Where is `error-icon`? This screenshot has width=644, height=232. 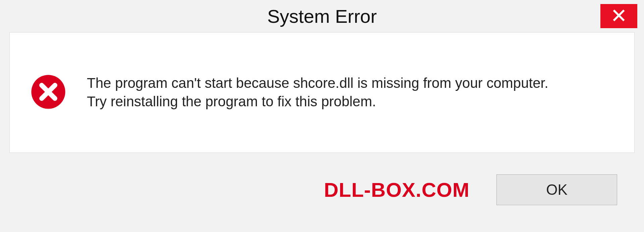
error-icon is located at coordinates (48, 93).